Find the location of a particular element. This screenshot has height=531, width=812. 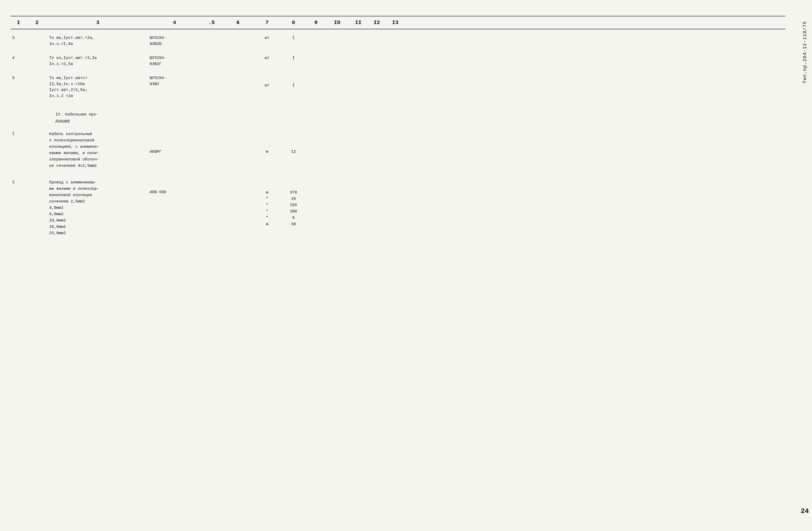

document-id-label: Тип.пр.264-12-118/75 is located at coordinates (805, 53).